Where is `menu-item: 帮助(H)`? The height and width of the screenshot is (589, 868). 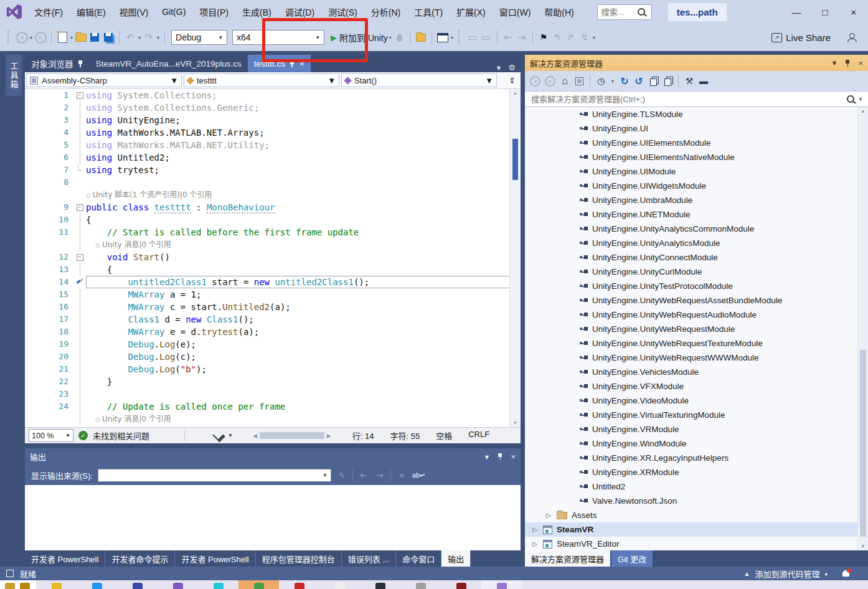 menu-item: 帮助(H) is located at coordinates (559, 12).